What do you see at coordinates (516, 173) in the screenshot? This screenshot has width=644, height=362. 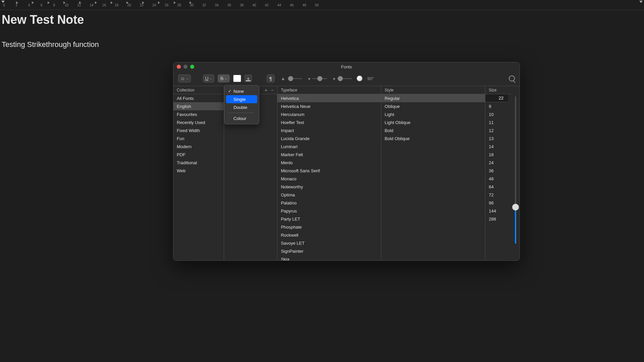 I see `size-slider` at bounding box center [516, 173].